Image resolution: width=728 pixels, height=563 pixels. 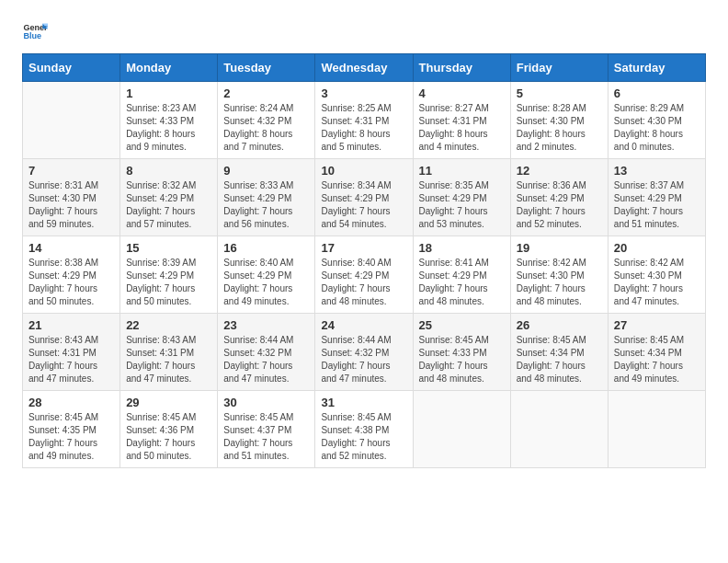 What do you see at coordinates (656, 68) in the screenshot?
I see `weekday-header-saturday: Saturday` at bounding box center [656, 68].